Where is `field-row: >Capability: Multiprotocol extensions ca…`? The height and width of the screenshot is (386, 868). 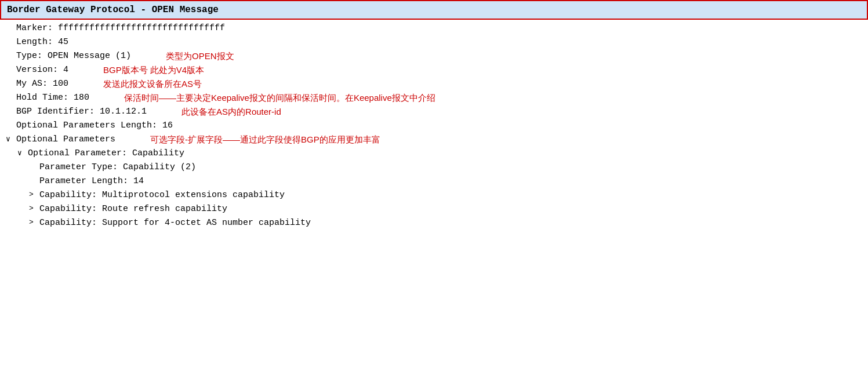 field-row: >Capability: Multiprotocol extensions ca… is located at coordinates (434, 196).